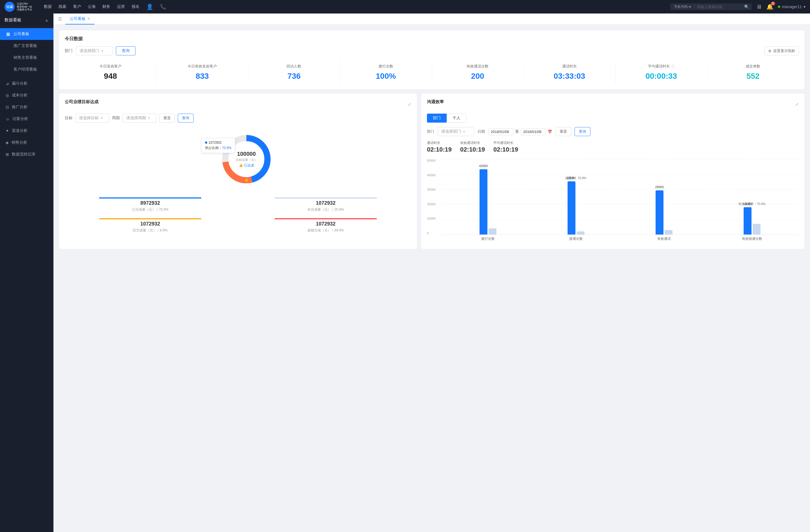 The height and width of the screenshot is (532, 810). What do you see at coordinates (77, 7) in the screenshot?
I see `nav-item-customer: 客户` at bounding box center [77, 7].